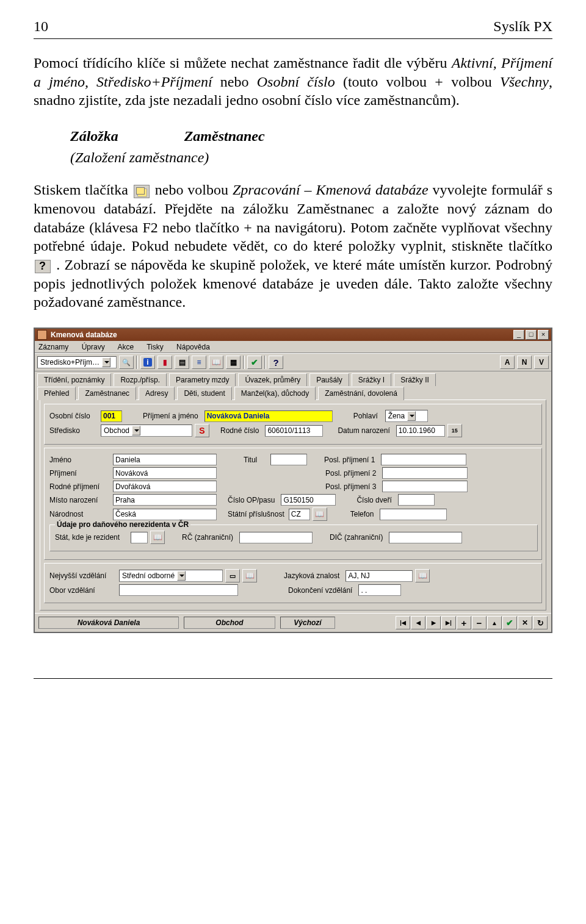  What do you see at coordinates (202, 431) in the screenshot?
I see `stredisko-lookup-button` at bounding box center [202, 431].